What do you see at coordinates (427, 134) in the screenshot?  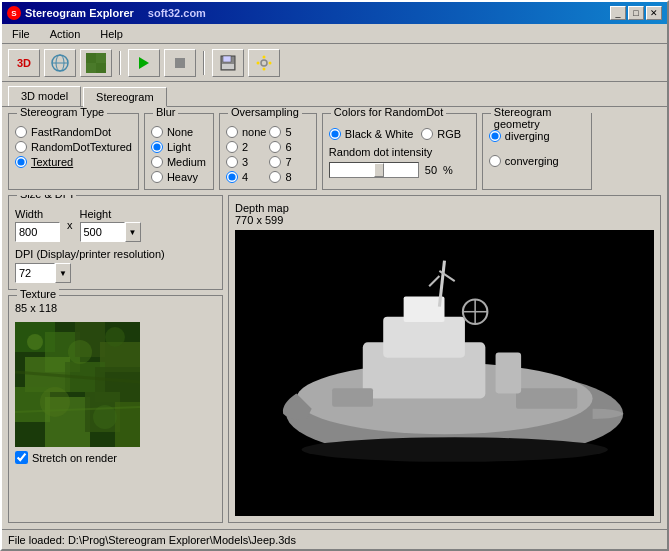 I see `color-rgb-radio` at bounding box center [427, 134].